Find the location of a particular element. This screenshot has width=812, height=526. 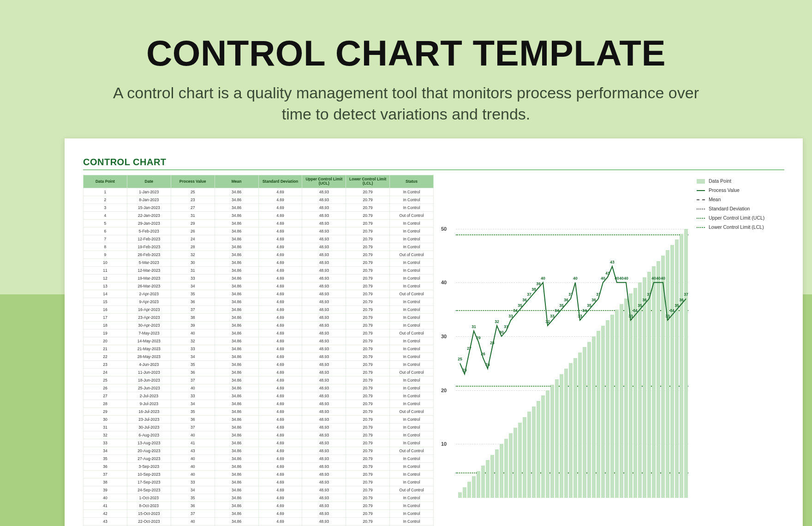

table-row: 3817-Sep-20233334.864.6948.9320.79In Con… is located at coordinates (258, 482).